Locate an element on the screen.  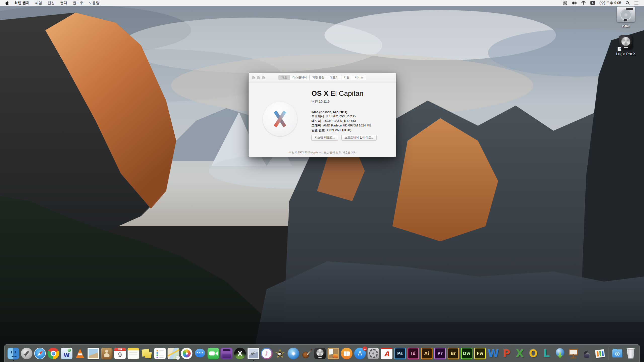
os-version: 버전 10.11.6 is located at coordinates (341, 102).